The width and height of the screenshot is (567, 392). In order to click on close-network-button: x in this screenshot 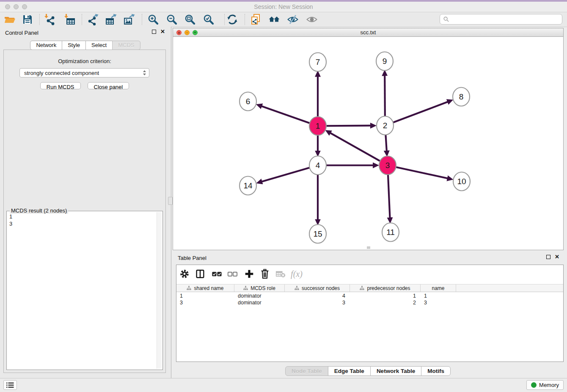, I will do `click(179, 33)`.